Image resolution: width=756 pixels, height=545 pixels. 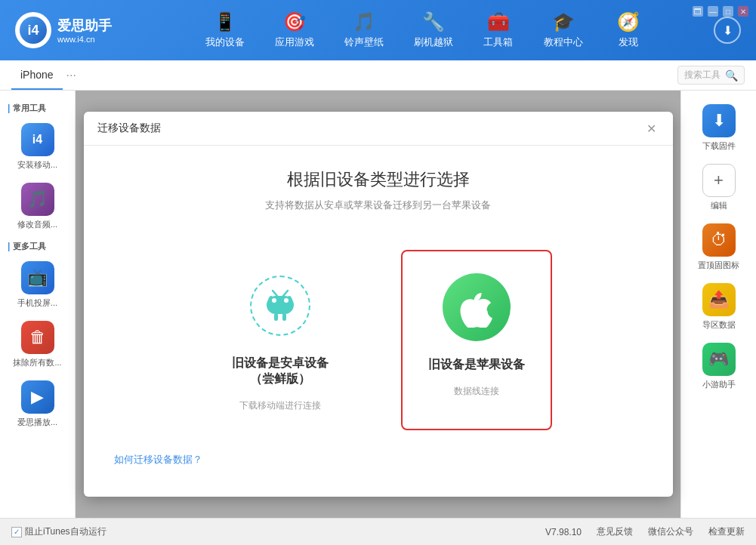 What do you see at coordinates (71, 75) in the screenshot?
I see `more-button: ···` at bounding box center [71, 75].